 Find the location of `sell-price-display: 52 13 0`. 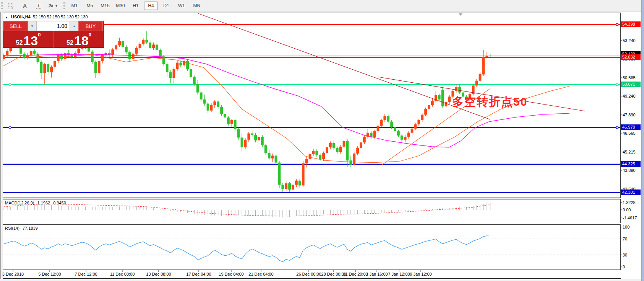

sell-price-display: 52 13 0 is located at coordinates (28, 40).